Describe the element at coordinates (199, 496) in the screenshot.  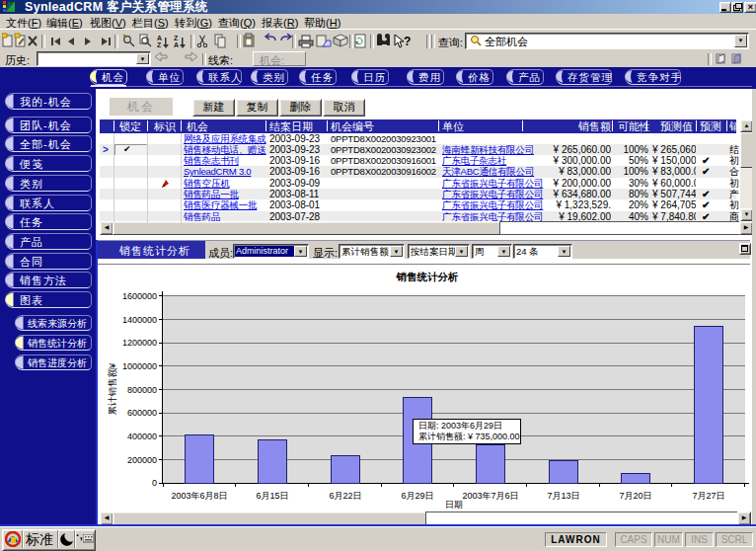
I see `svg-text: 2003年6月8日` at that location.